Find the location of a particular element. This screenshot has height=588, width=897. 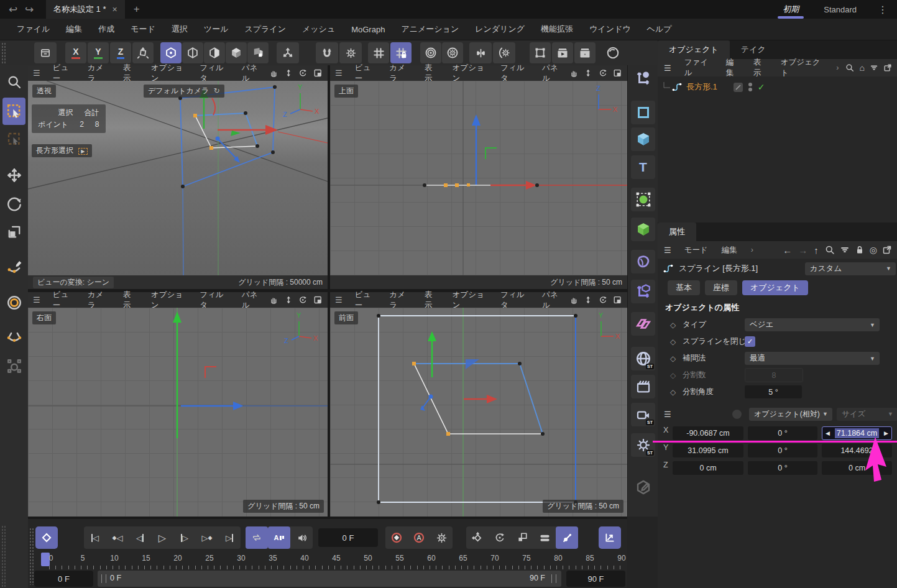

rectangle-spline-button is located at coordinates (643, 113).